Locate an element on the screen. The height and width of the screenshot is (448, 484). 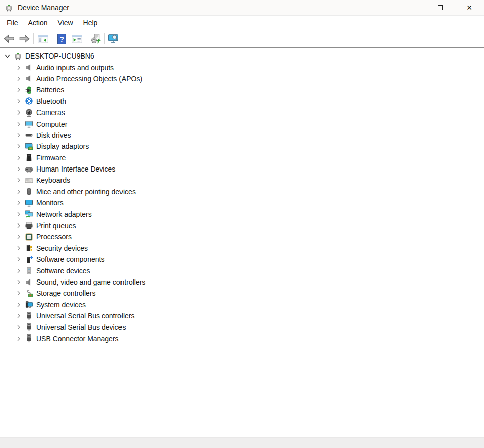
tree-item-software-components: Software components is located at coordinates (242, 259).